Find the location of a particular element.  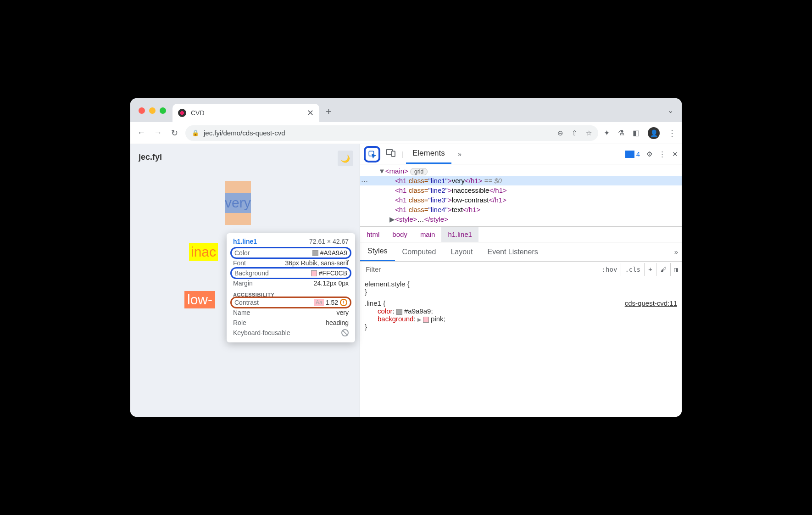

page-title: jec.fyi is located at coordinates (245, 157).